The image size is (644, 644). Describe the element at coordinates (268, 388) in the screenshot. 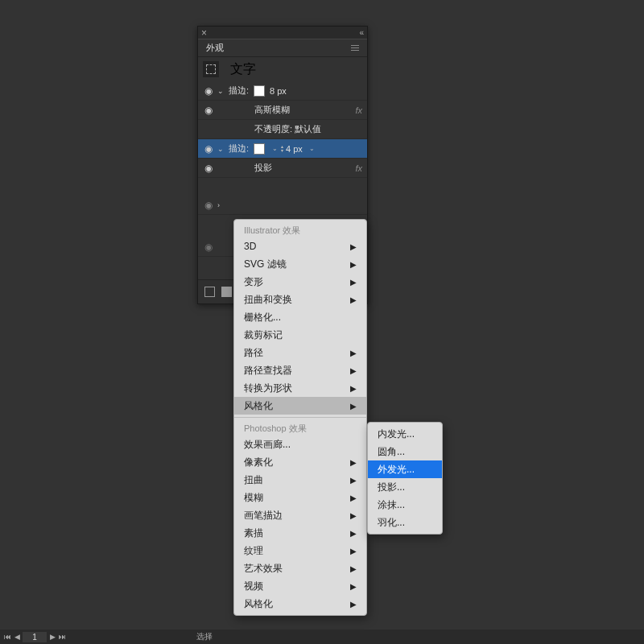

I see `menu-item-label: 转换为形状` at that location.